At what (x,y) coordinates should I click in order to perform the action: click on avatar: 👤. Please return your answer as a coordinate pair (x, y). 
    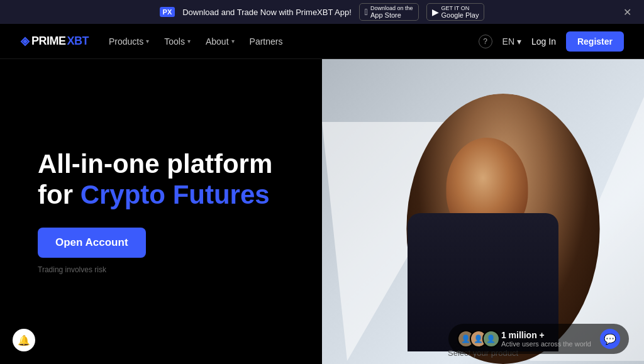
    Looking at the image, I should click on (491, 339).